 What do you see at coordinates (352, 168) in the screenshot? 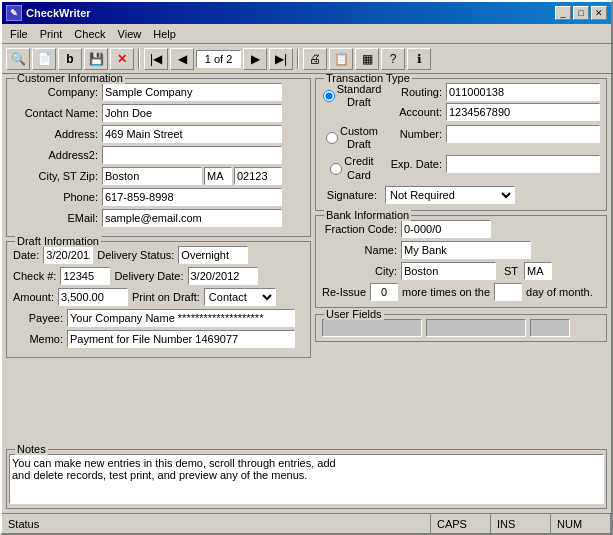
I see `credit-radio-label: CreditCard` at bounding box center [352, 168].